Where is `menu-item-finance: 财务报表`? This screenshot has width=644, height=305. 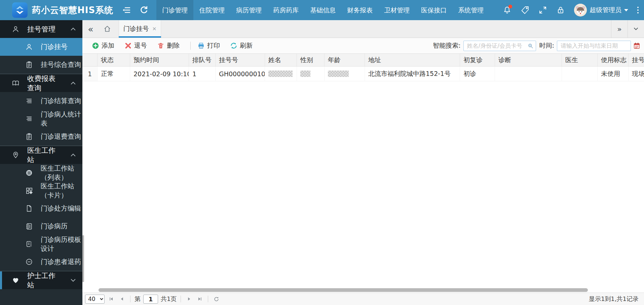 menu-item-finance: 财务报表 is located at coordinates (360, 10).